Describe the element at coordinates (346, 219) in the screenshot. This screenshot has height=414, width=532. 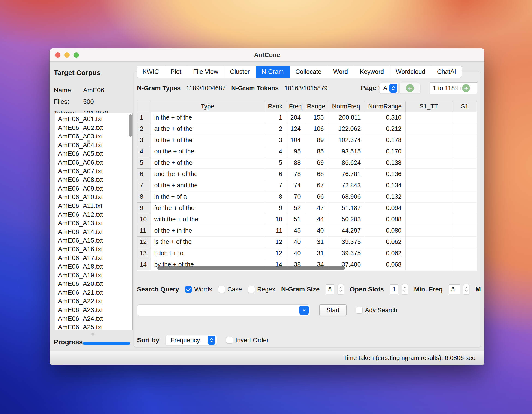
I see `table-cell: 50.203` at that location.